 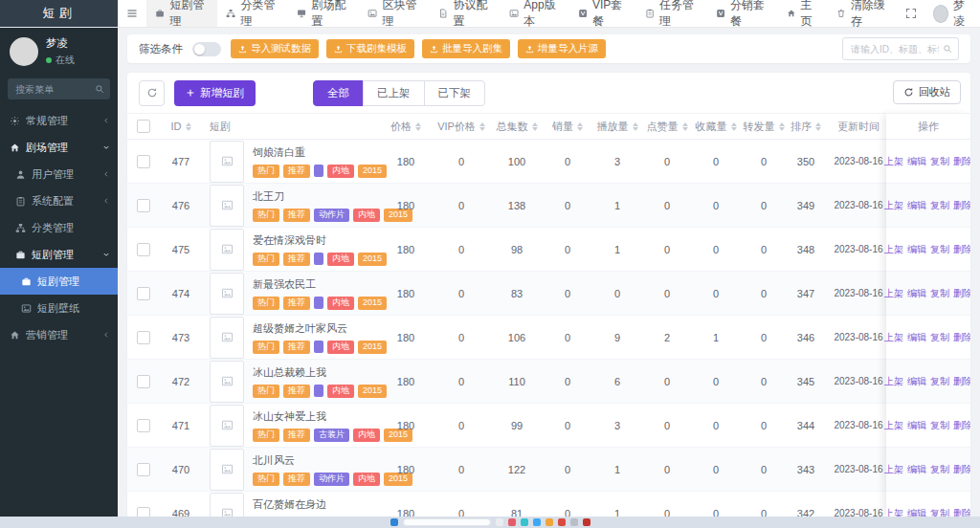 I want to click on refresh-button, so click(x=151, y=94).